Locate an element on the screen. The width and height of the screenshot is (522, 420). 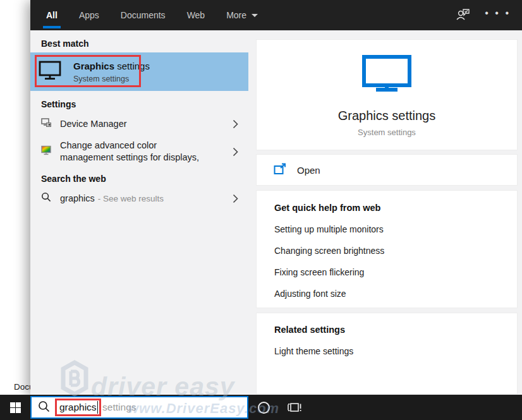
settings-section-header: Settings is located at coordinates (139, 104).